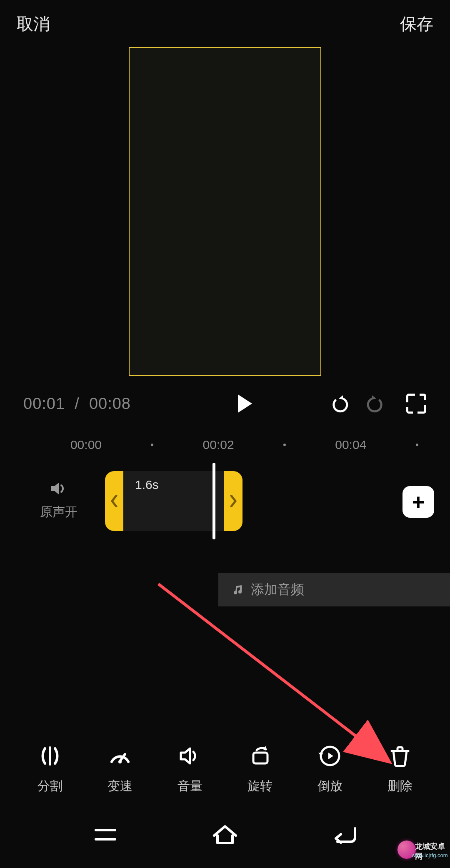 Image resolution: width=450 pixels, height=868 pixels. What do you see at coordinates (114, 501) in the screenshot?
I see `chevron-left-icon` at bounding box center [114, 501].